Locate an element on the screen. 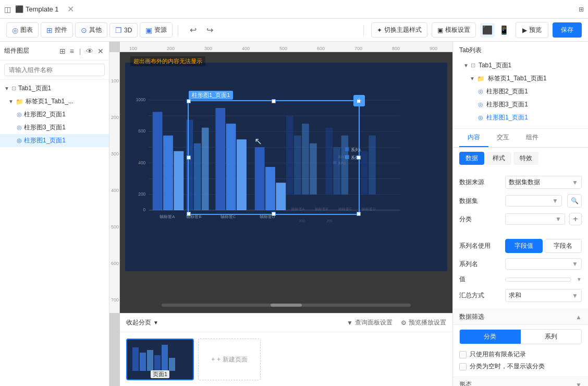  preview-settings-link: ⚙ 预览播放设置 is located at coordinates (423, 322).